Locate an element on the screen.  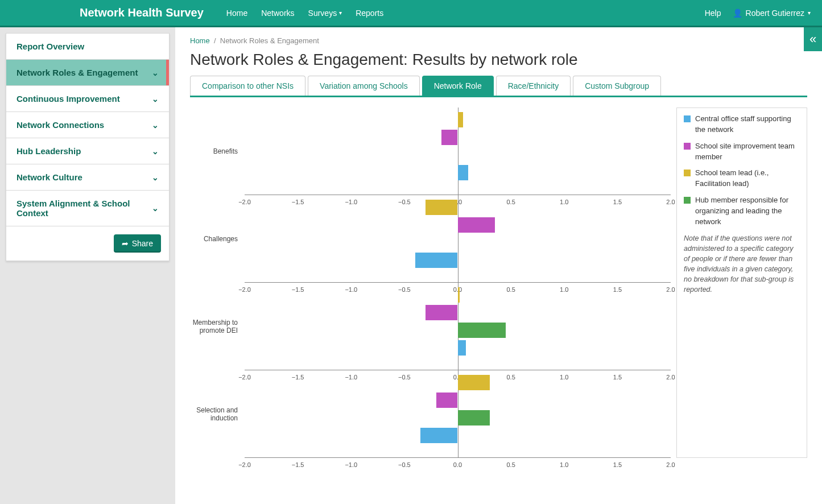
chart-legend: Central office staff supporting the netw… is located at coordinates (742, 283).